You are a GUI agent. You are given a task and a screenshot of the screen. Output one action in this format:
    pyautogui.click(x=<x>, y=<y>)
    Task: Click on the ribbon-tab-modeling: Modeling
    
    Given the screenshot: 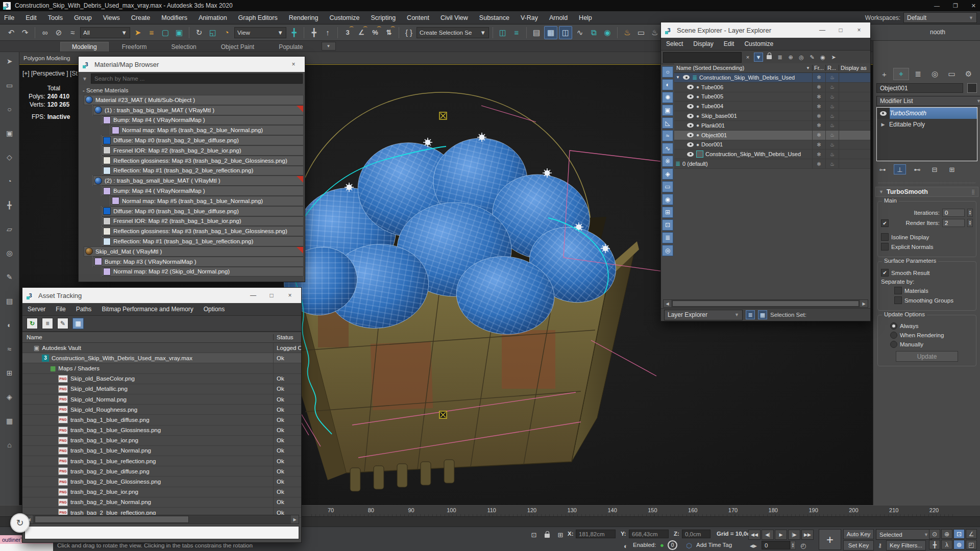 What is the action you would take?
    pyautogui.click(x=85, y=47)
    